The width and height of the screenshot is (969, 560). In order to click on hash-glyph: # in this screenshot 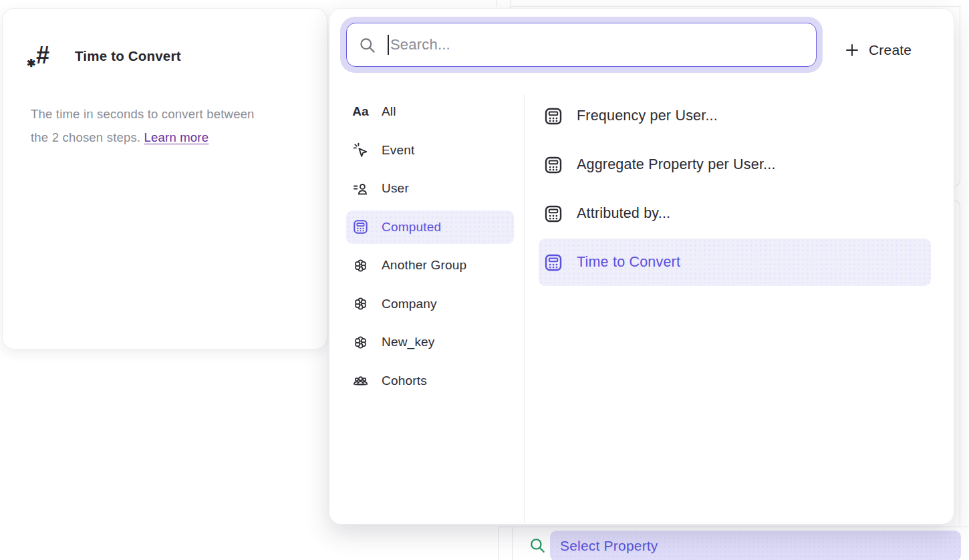, I will do `click(43, 55)`.